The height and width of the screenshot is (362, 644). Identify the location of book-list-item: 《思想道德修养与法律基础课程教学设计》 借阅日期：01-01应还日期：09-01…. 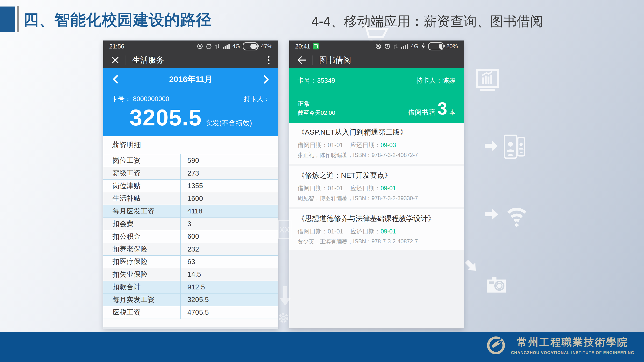
(376, 230).